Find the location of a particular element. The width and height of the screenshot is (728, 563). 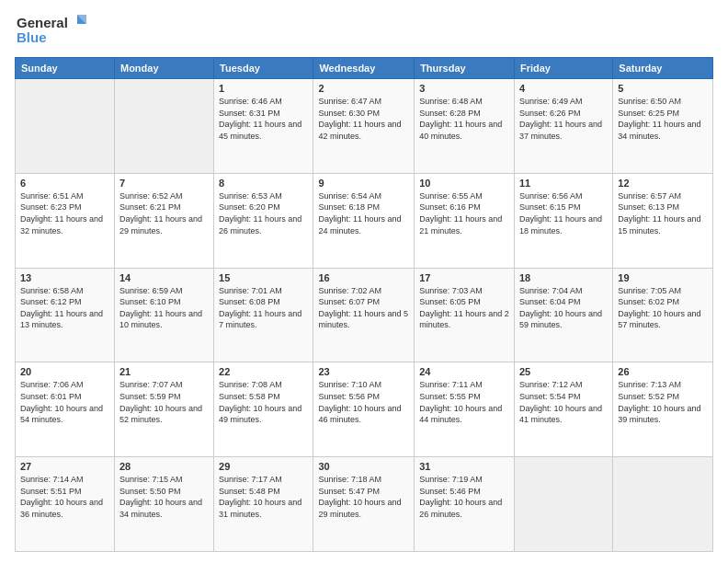

day-info: Sunrise: 7:01 AMSunset: 6:08 PMDaylight:… is located at coordinates (263, 308).